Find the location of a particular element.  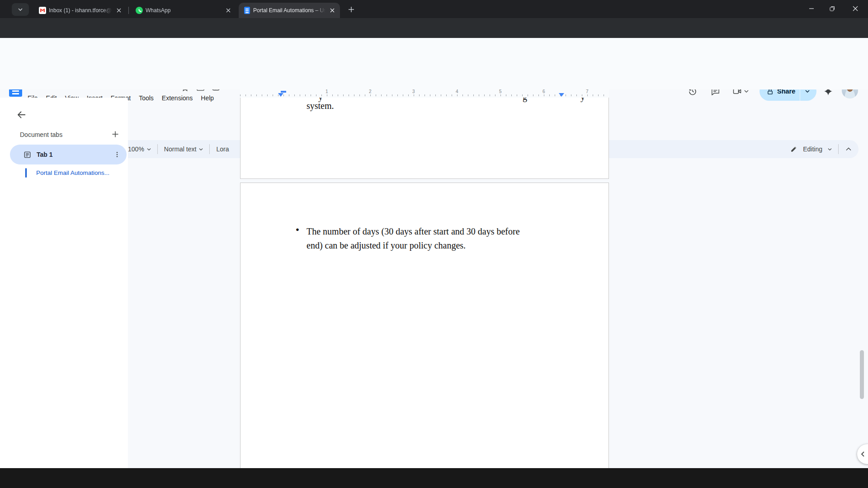

zoom-value: 100% is located at coordinates (136, 149).